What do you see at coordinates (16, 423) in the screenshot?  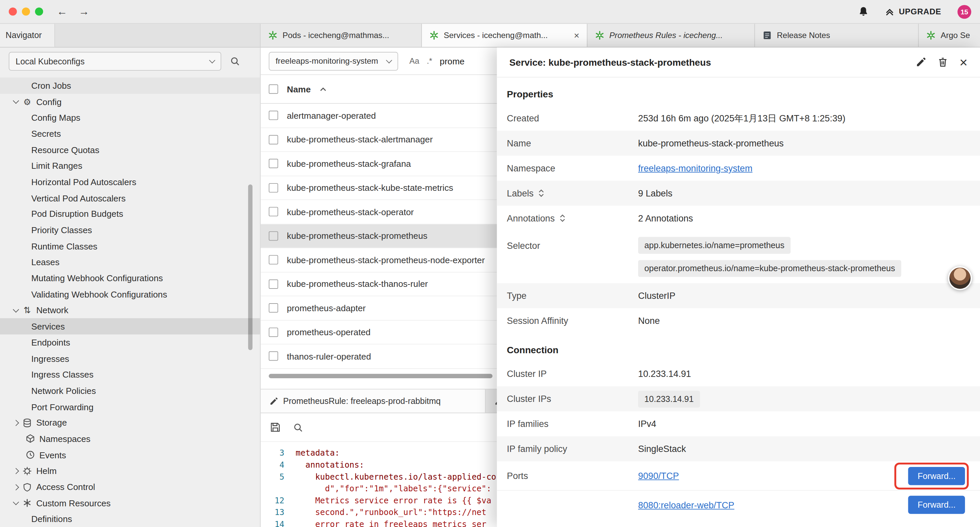 I see `chevron-right-icon` at bounding box center [16, 423].